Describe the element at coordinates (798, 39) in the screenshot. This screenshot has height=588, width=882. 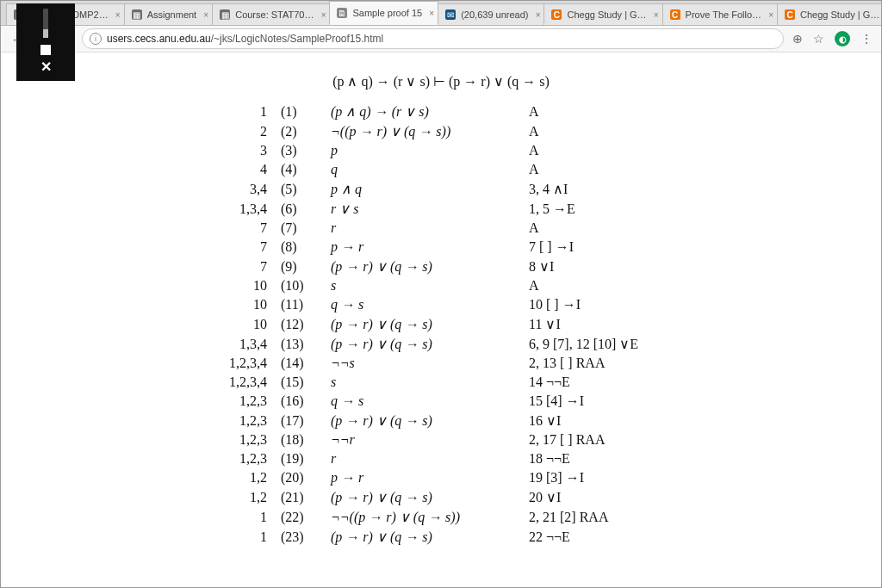
I see `zoom-icon: ⊕` at that location.